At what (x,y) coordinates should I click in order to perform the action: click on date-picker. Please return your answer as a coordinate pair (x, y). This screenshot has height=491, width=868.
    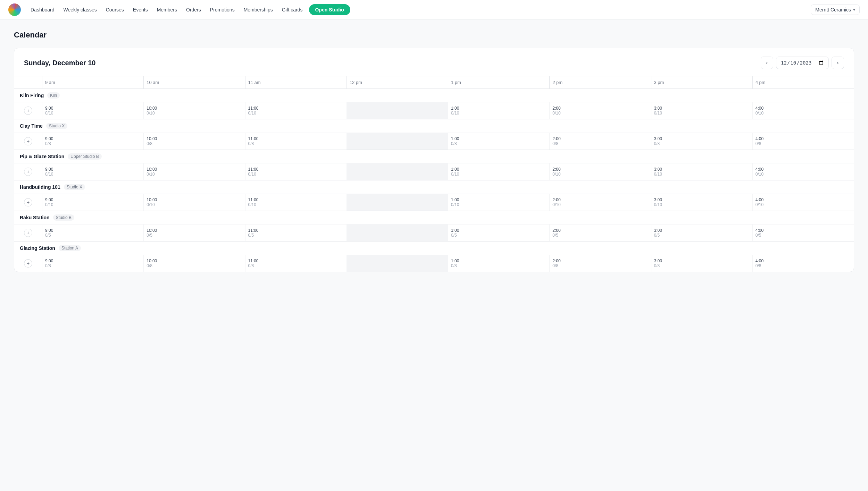
    Looking at the image, I should click on (802, 63).